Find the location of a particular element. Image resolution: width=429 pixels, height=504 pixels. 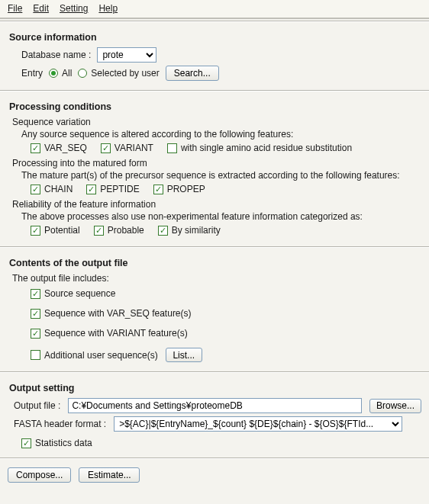

menubar: File Edit Setting Help is located at coordinates (214, 9).